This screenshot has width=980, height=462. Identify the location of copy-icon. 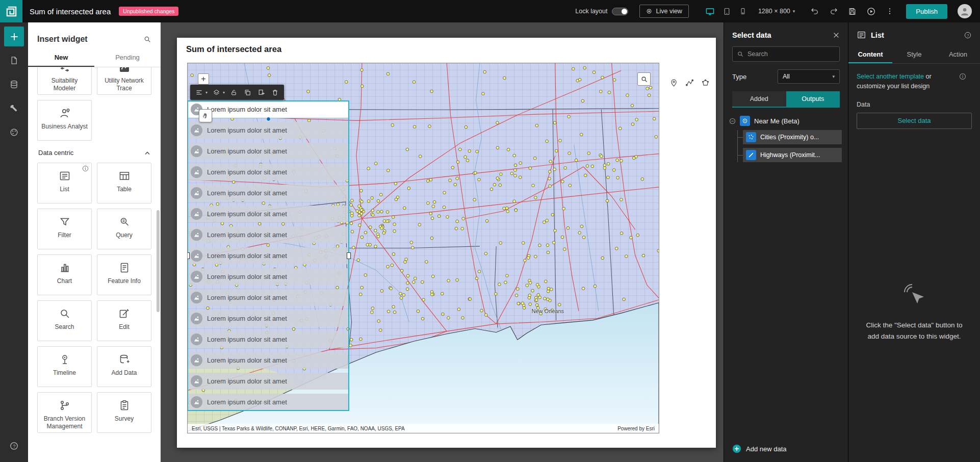
(248, 92).